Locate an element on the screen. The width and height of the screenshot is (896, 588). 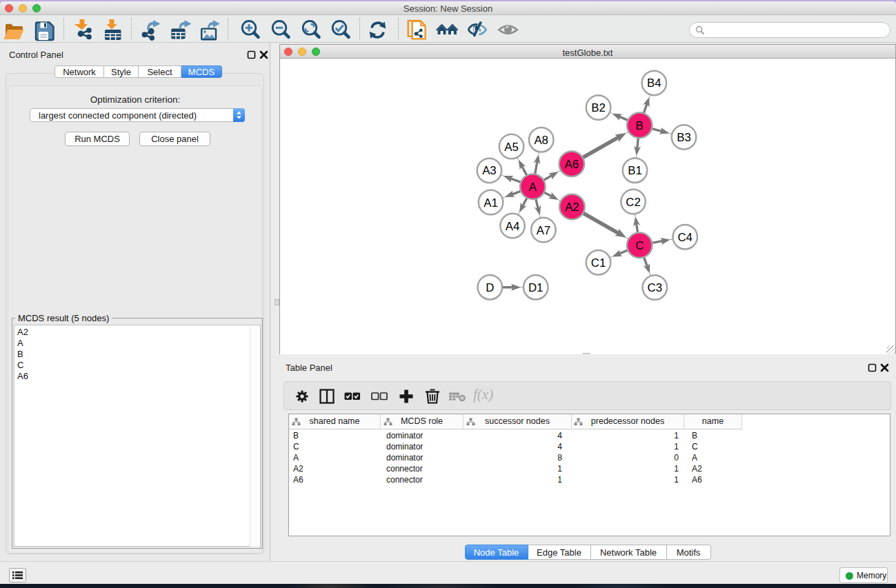
svg-text: A4 is located at coordinates (513, 226).